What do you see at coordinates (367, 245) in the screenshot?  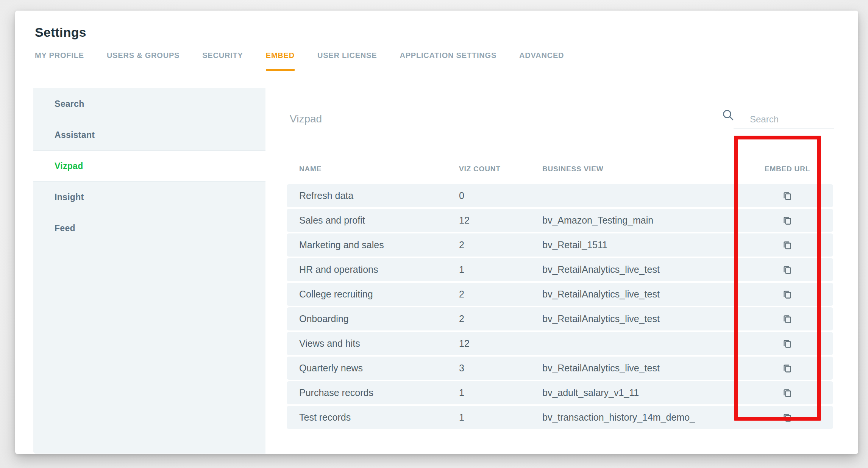 I see `cell-name: Marketing and sales` at bounding box center [367, 245].